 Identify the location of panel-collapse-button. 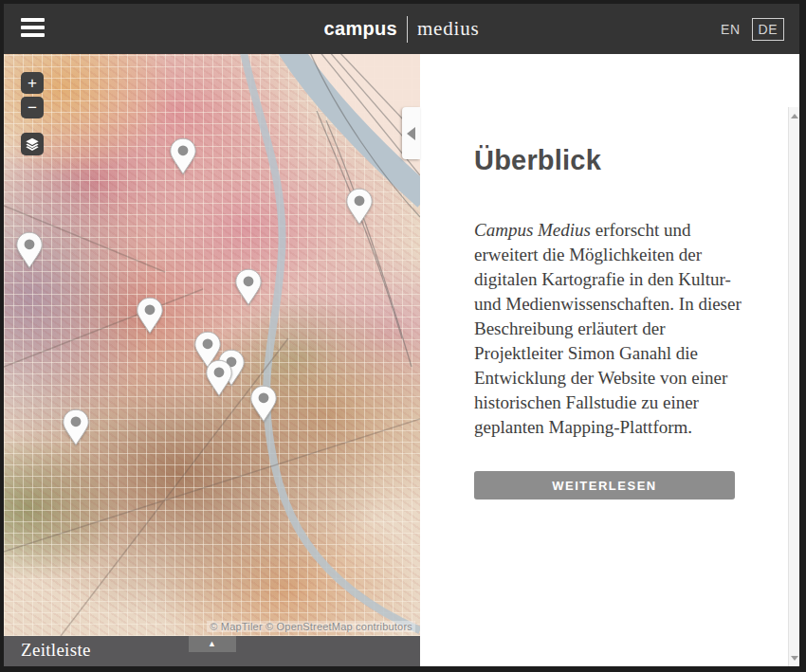
(412, 133).